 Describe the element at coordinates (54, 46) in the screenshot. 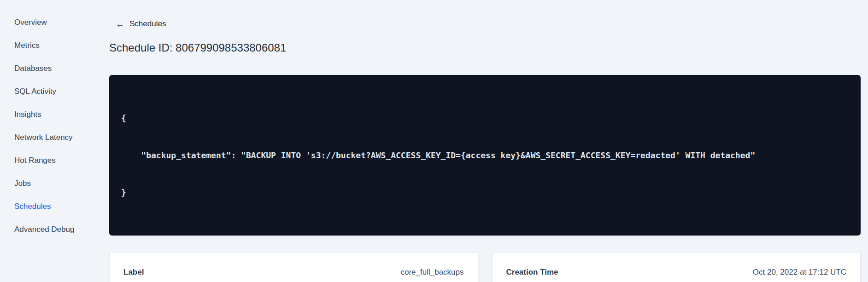

I see `sidebar-item-metrics: Metrics` at that location.